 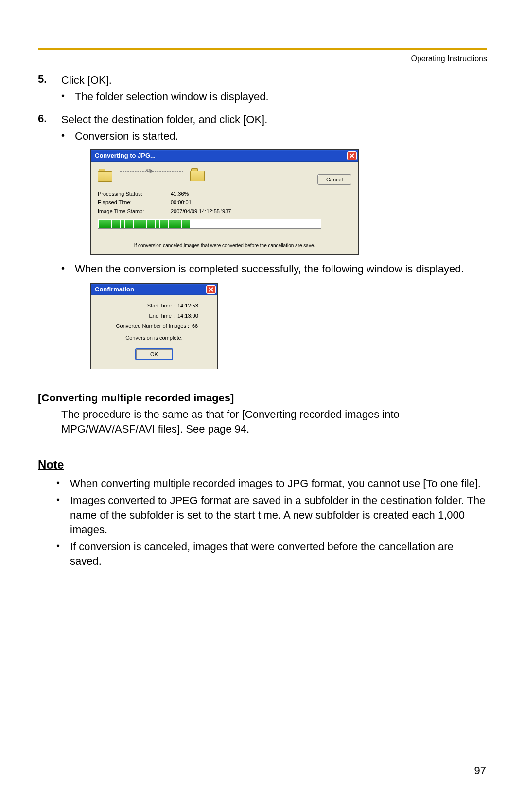 I want to click on title-bar: Converting to JPG..., so click(x=225, y=156).